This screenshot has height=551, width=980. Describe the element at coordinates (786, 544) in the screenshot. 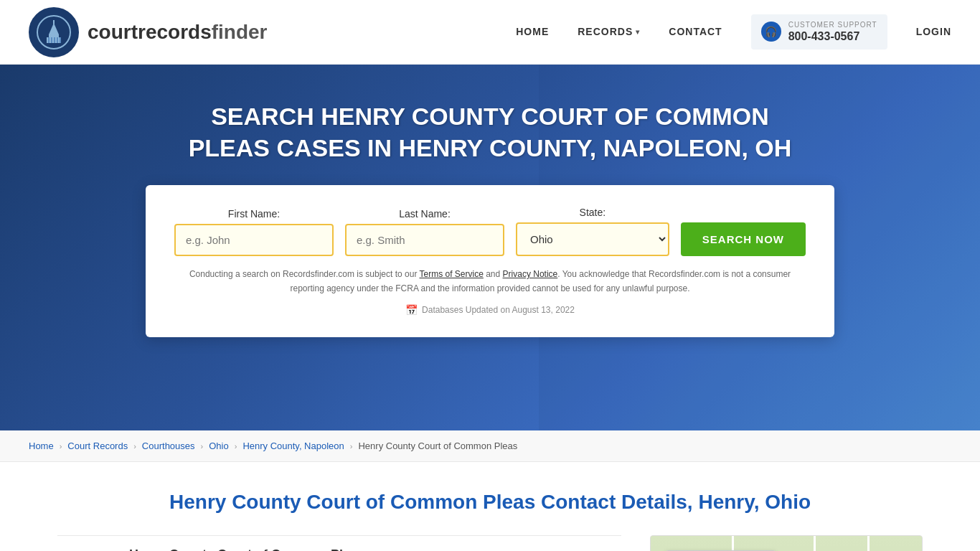

I see `map-background: 📍 Hardware store Kay's Nails` at that location.